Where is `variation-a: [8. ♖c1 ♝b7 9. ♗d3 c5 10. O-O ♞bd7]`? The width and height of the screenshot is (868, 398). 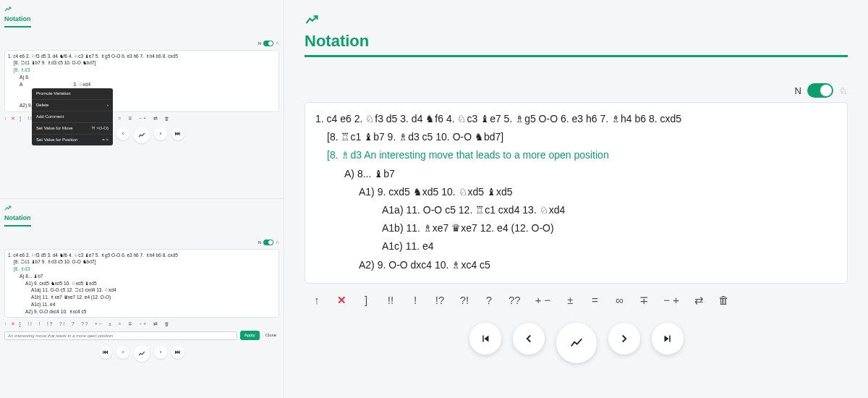
variation-a: [8. ♖c1 ♝b7 9. ♗d3 c5 10. O-O ♞bd7] is located at coordinates (576, 137).